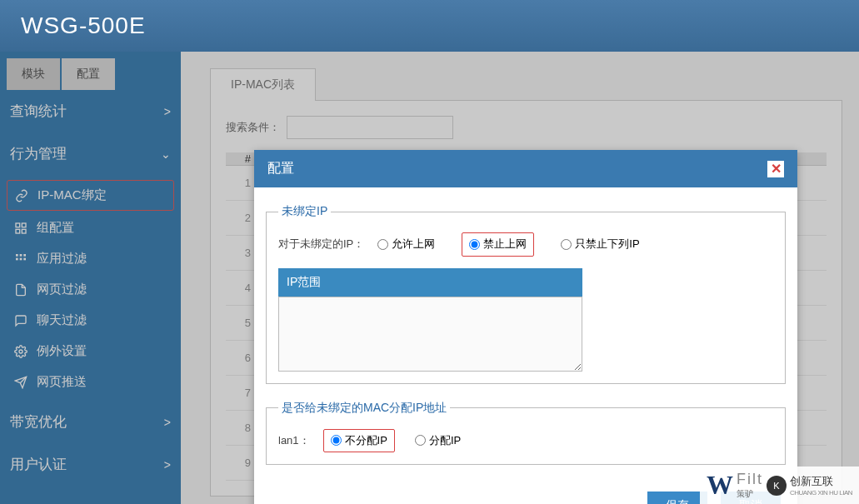 Image resolution: width=859 pixels, height=504 pixels. Describe the element at coordinates (322, 244) in the screenshot. I see `unbound-label: 对于未绑定的IP：` at that location.